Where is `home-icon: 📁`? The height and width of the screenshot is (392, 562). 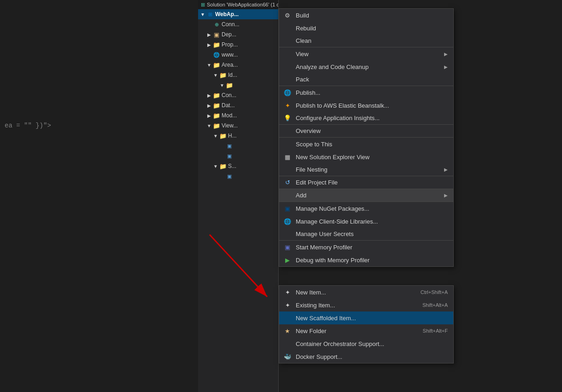
home-icon: 📁 is located at coordinates (223, 136).